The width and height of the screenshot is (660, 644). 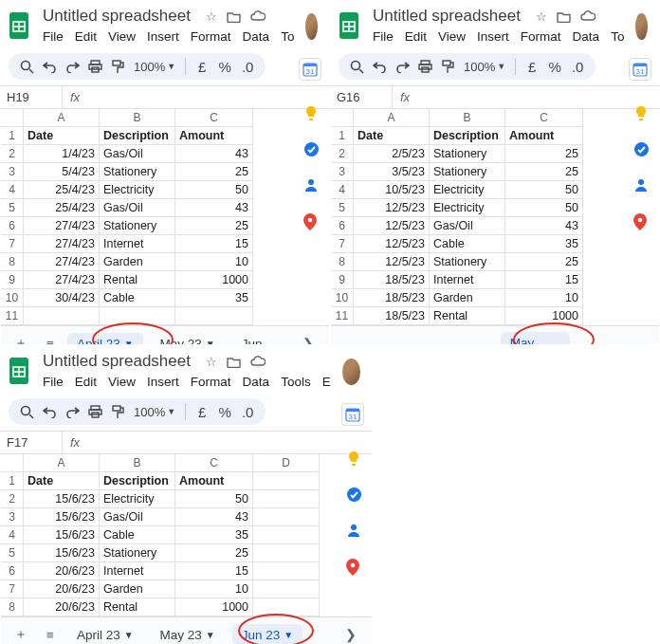 What do you see at coordinates (12, 298) in the screenshot?
I see `row-header: 10` at bounding box center [12, 298].